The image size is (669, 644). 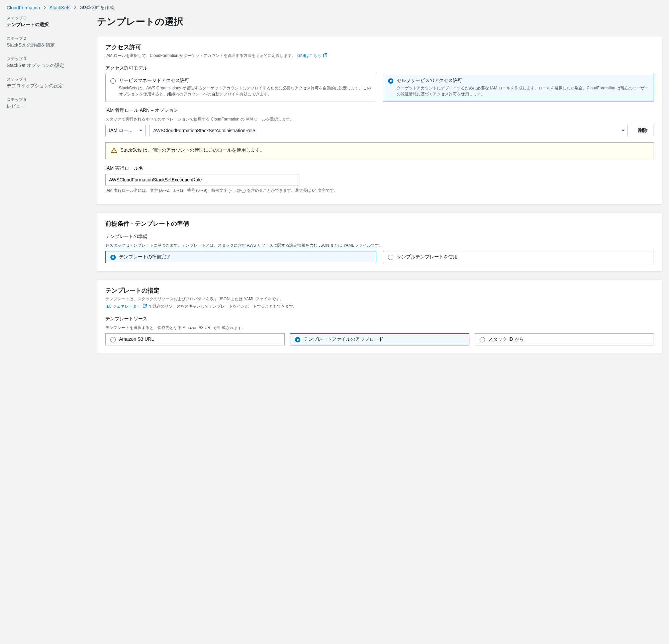 I want to click on wizard-steps-sidebar: ステップ 1 テンプレートの選択 ステップ 2 StackSet の詳細を指定 …, so click(x=45, y=188).